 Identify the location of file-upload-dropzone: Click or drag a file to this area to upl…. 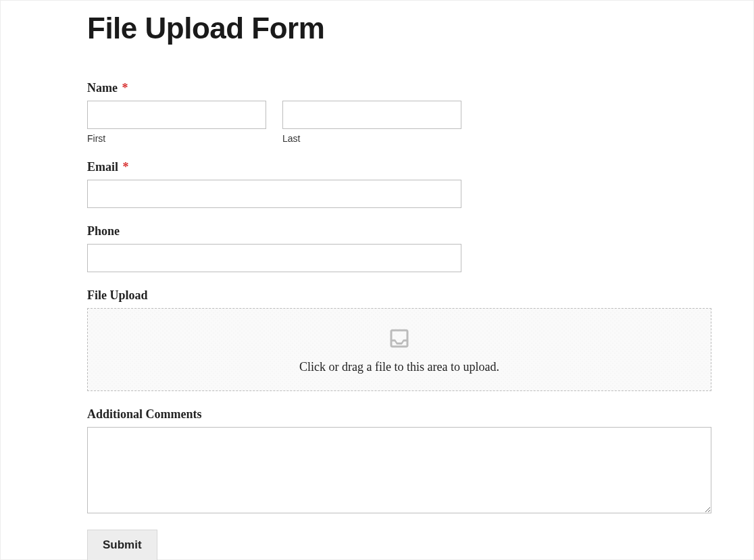
(399, 350).